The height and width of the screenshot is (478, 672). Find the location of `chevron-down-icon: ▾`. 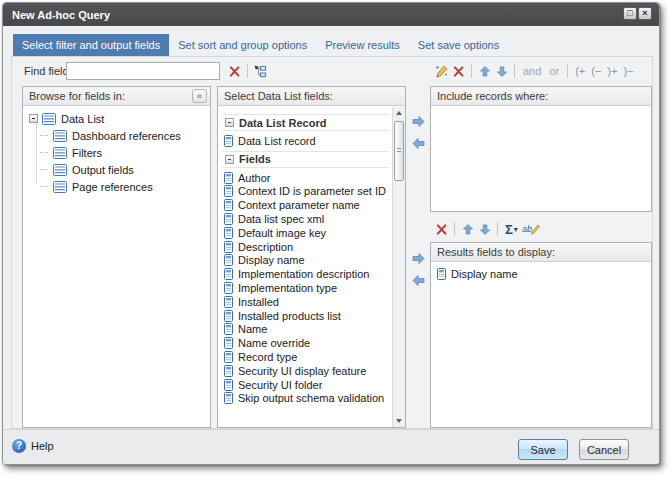

chevron-down-icon: ▾ is located at coordinates (516, 230).